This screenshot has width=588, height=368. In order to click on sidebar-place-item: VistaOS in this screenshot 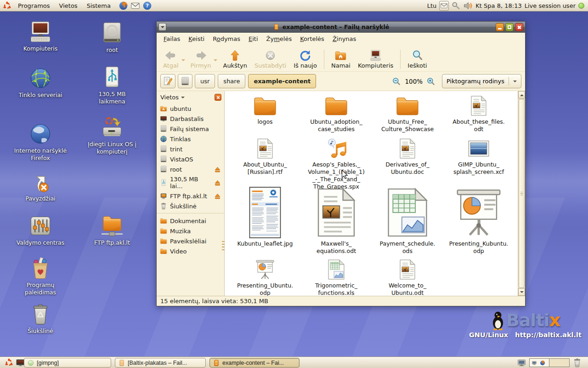, I will do `click(190, 159)`.